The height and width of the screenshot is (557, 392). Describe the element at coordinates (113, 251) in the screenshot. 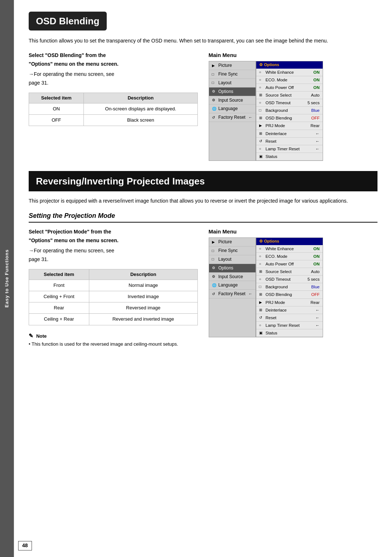

I see `s2-instruction-line3: →For operating the menu screen, see` at that location.